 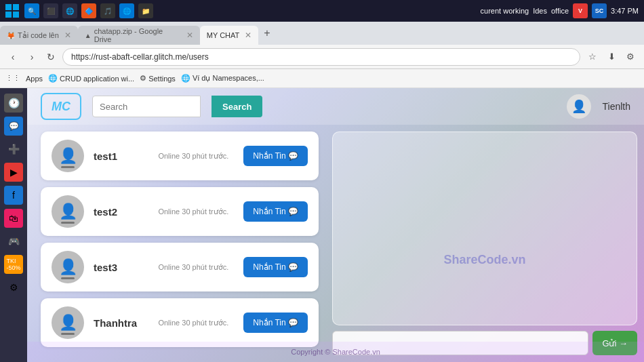 What do you see at coordinates (146, 11) in the screenshot?
I see `app4-icon: 📁` at bounding box center [146, 11].